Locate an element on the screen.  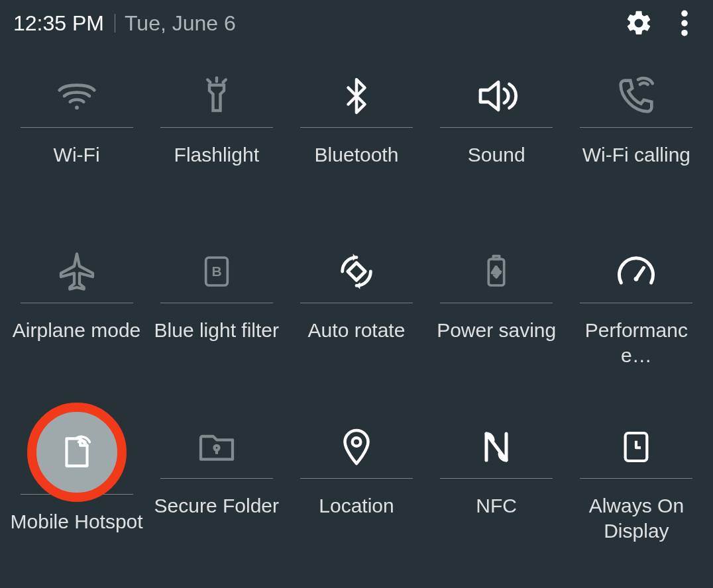
secure-folder-icon is located at coordinates (216, 447).